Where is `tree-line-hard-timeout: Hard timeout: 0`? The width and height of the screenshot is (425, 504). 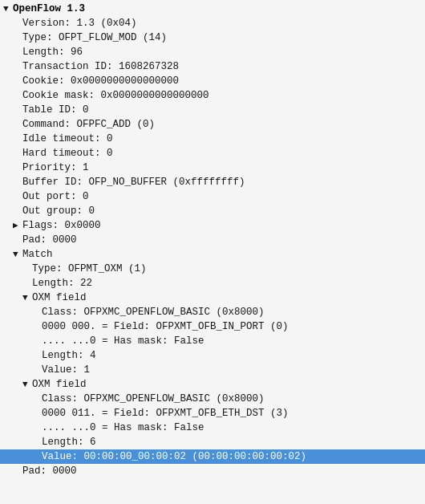 tree-line-hard-timeout: Hard timeout: 0 is located at coordinates (212, 153).